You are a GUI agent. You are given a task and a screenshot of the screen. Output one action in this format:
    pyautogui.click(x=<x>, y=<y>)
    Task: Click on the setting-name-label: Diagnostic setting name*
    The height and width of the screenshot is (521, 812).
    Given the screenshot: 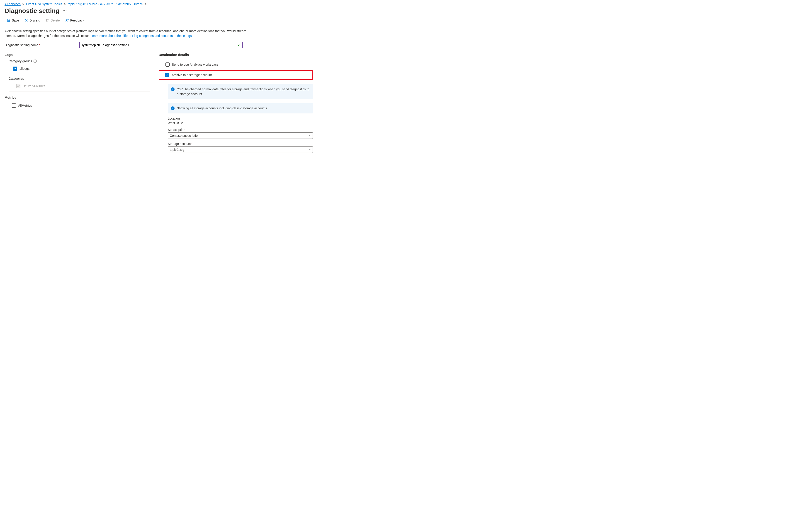 What is the action you would take?
    pyautogui.click(x=41, y=45)
    